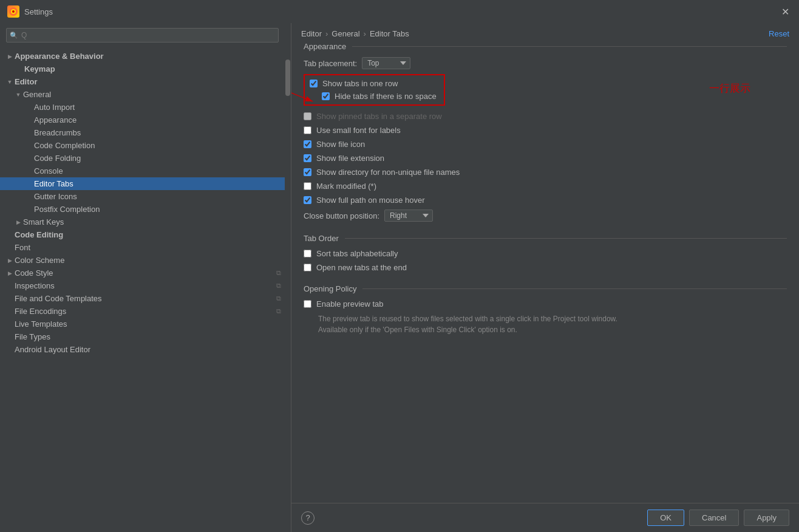 This screenshot has height=532, width=799. I want to click on sidebar-item-postfix-completion: Postfix Completion, so click(142, 209).